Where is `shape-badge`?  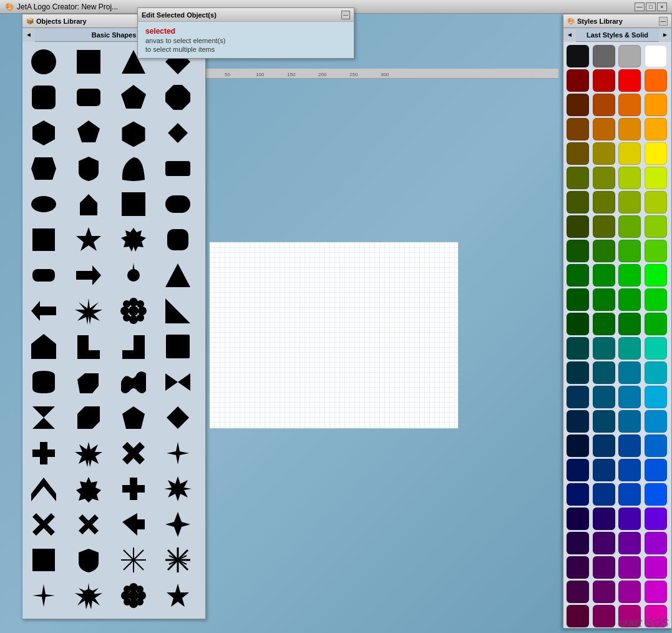 shape-badge is located at coordinates (89, 488).